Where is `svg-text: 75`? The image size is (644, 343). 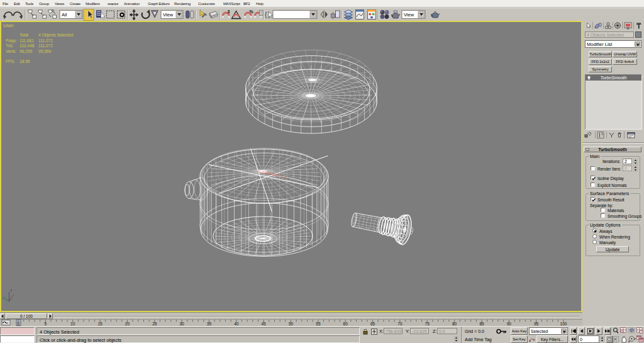 svg-text: 75 is located at coordinates (428, 323).